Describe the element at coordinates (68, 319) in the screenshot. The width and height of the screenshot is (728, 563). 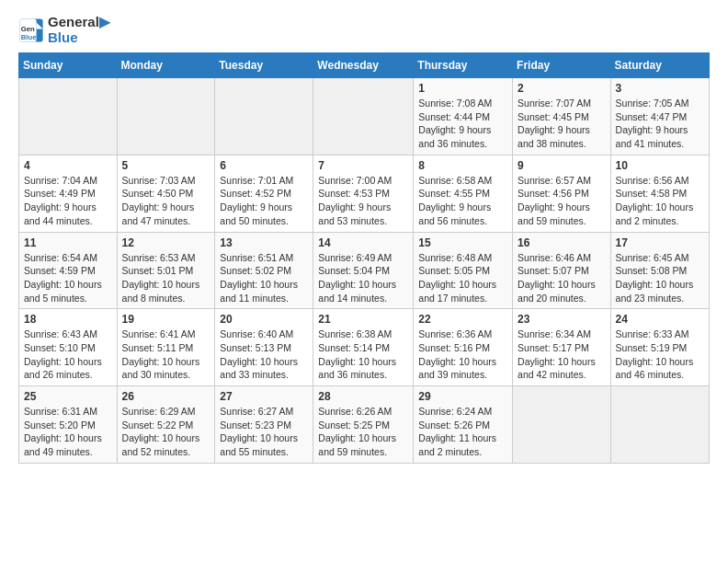
I see `day-number: 18` at that location.